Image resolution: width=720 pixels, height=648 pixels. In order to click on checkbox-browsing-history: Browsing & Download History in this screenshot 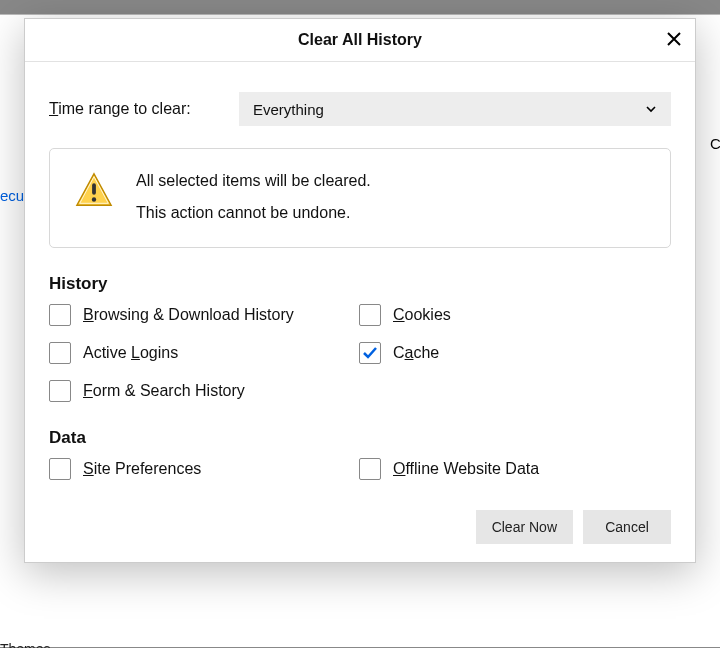, I will do `click(204, 315)`.